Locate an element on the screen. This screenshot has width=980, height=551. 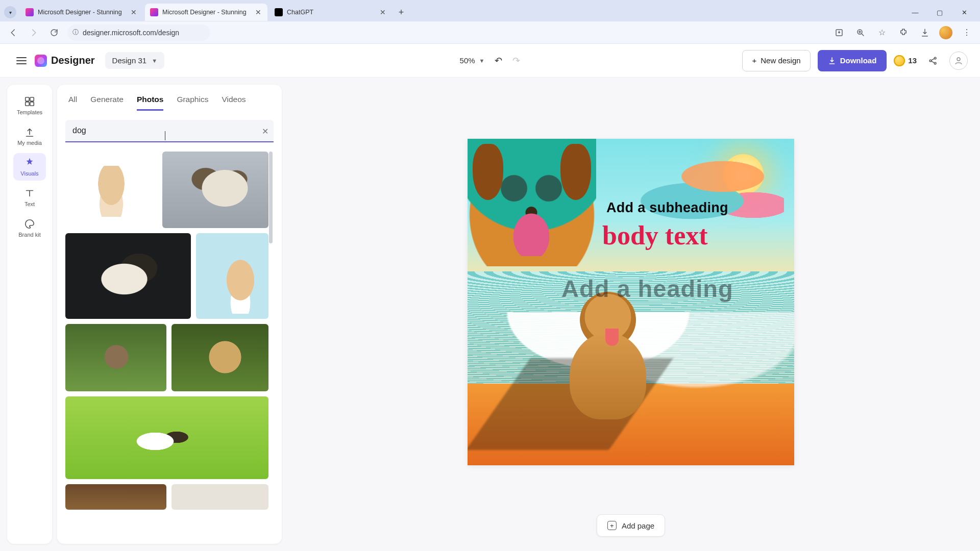
new-design-button: + New design is located at coordinates (776, 61).